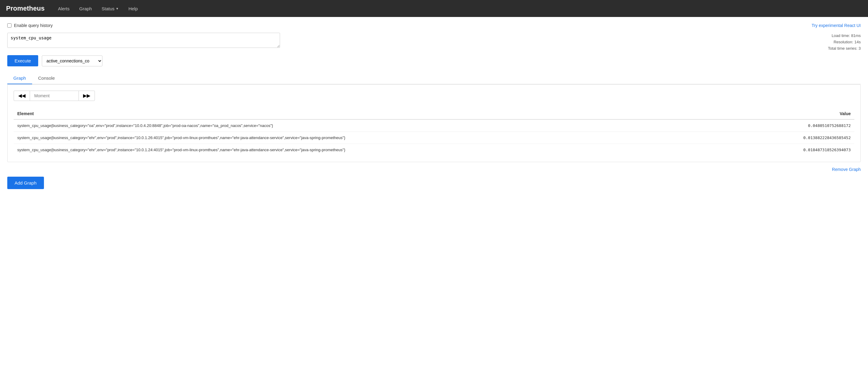 Image resolution: width=868 pixels, height=380 pixels. Describe the element at coordinates (110, 9) in the screenshot. I see `nav-status: Status ▼` at that location.